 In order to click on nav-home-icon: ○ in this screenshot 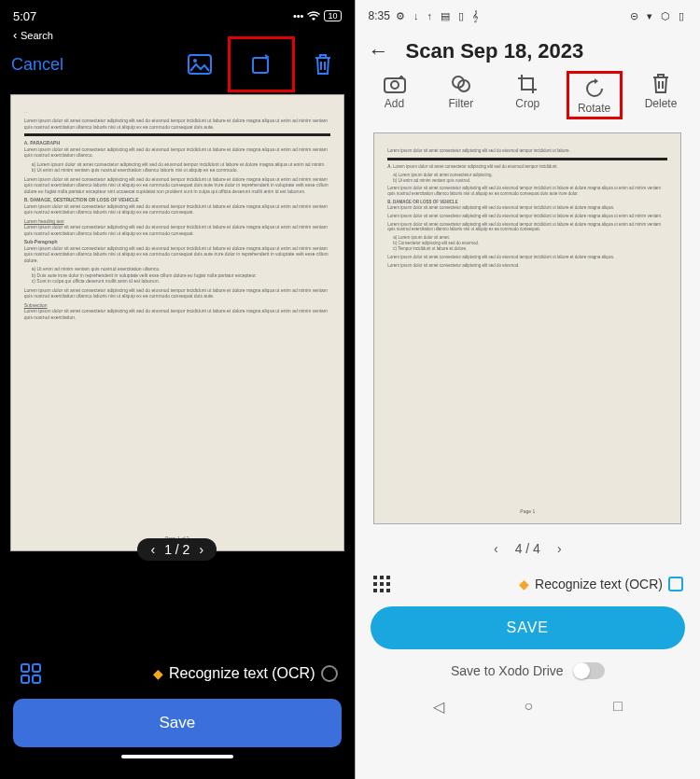, I will do `click(529, 707)`.